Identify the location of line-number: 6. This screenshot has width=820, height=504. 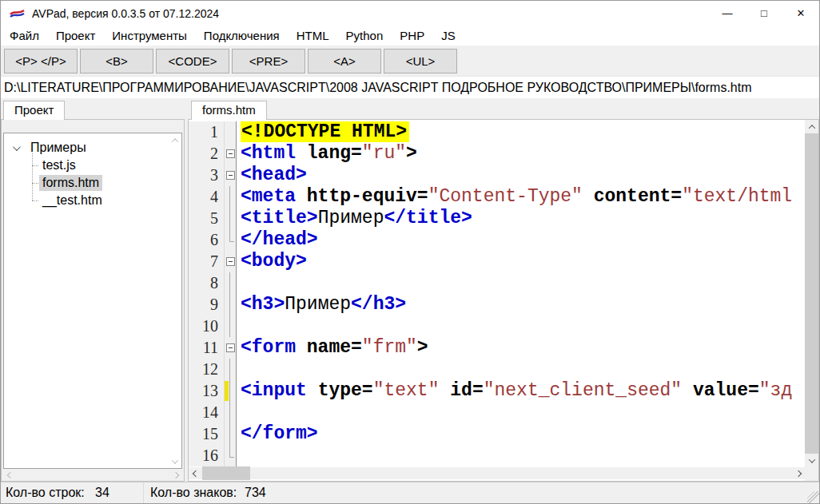
(206, 240).